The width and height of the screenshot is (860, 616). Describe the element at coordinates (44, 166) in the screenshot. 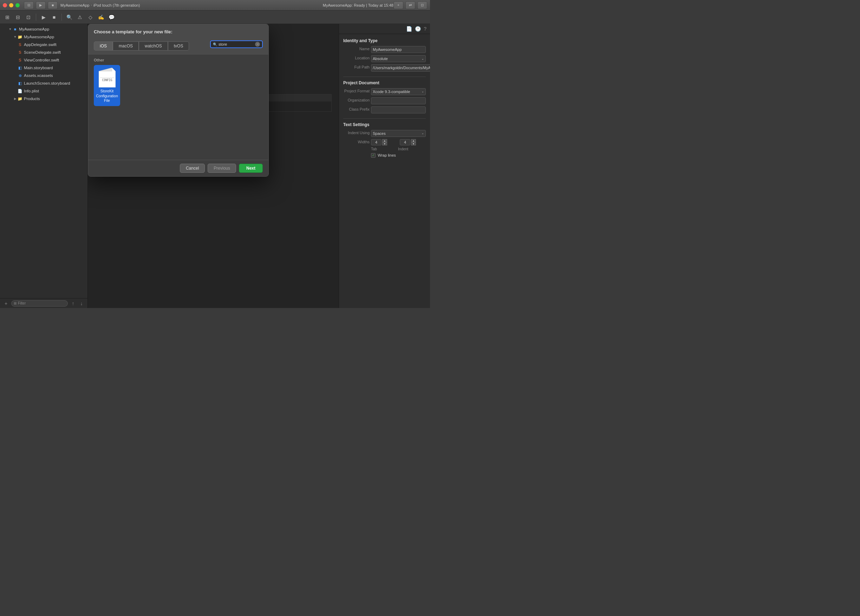

I see `sidebar: ▼ ■ MyAwesomeApp ▼ 📁 MyAwesomeApp S AppD…` at that location.